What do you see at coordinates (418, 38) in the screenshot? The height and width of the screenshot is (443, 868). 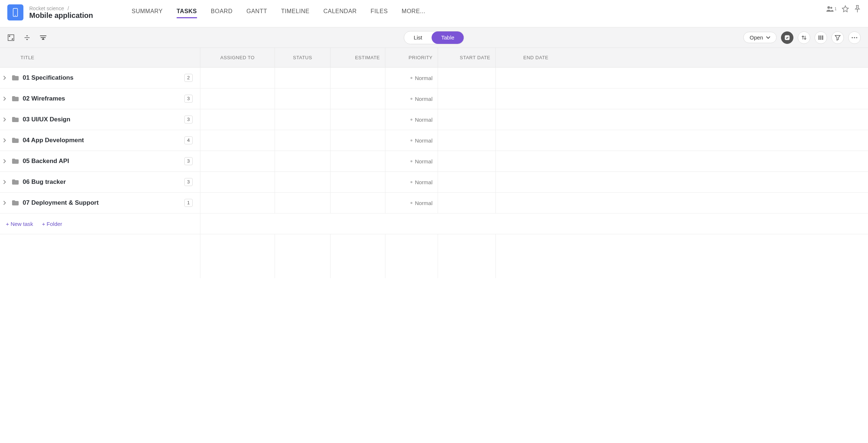 I see `view-list-button: List` at bounding box center [418, 38].